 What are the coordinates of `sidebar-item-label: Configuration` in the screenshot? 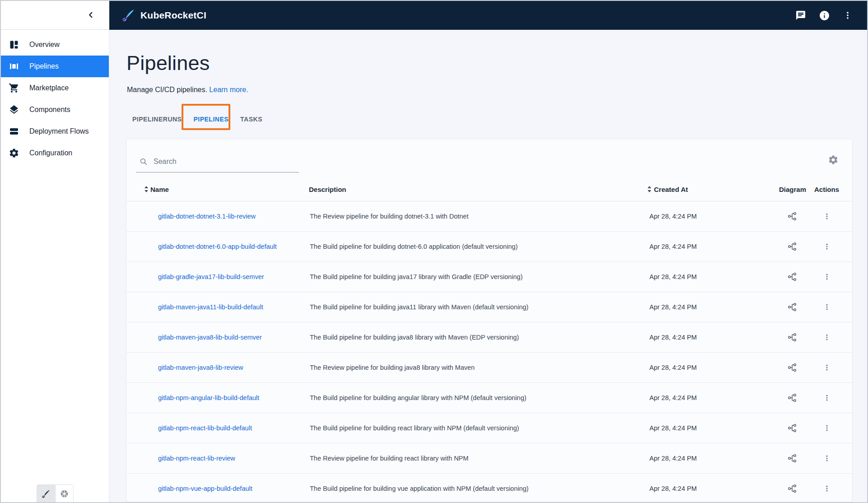 It's located at (51, 153).